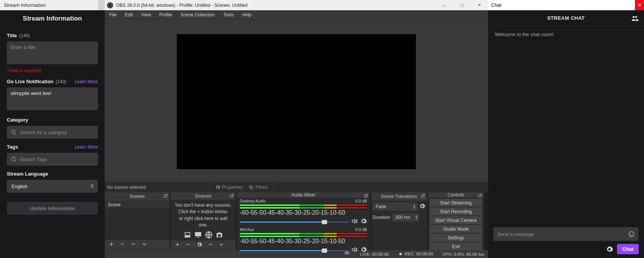  I want to click on category-search, so click(52, 132).